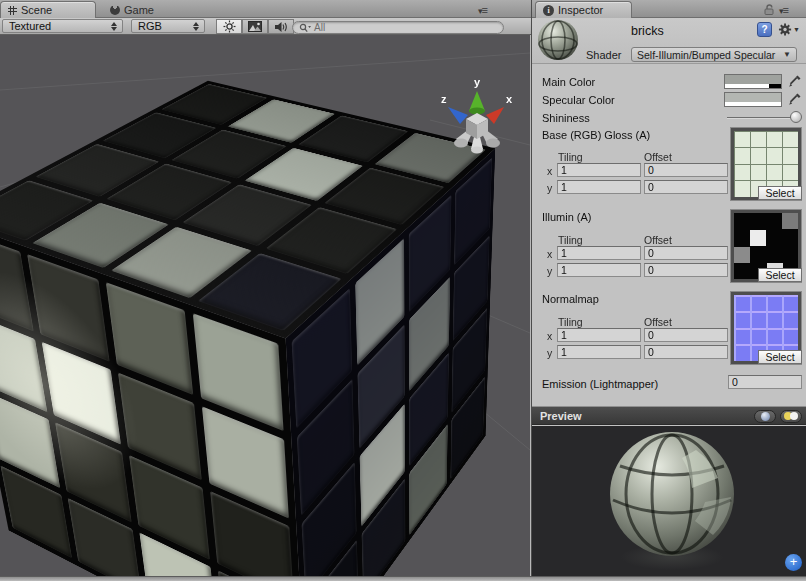 This screenshot has height=581, width=806. Describe the element at coordinates (780, 275) in the screenshot. I see `illumin-select-button: Select` at that location.